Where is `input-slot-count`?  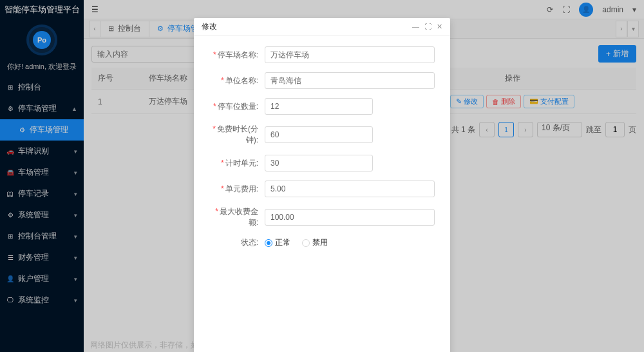
input-slot-count is located at coordinates (319, 106).